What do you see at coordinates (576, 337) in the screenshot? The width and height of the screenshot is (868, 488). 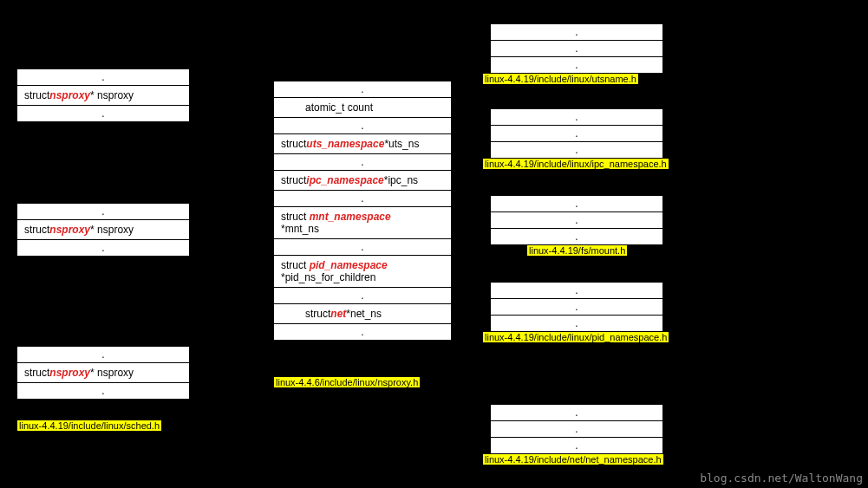 I see `pid-namespace-h-caption: linux-4.4.19/include/linux/pid_namespace…` at bounding box center [576, 337].